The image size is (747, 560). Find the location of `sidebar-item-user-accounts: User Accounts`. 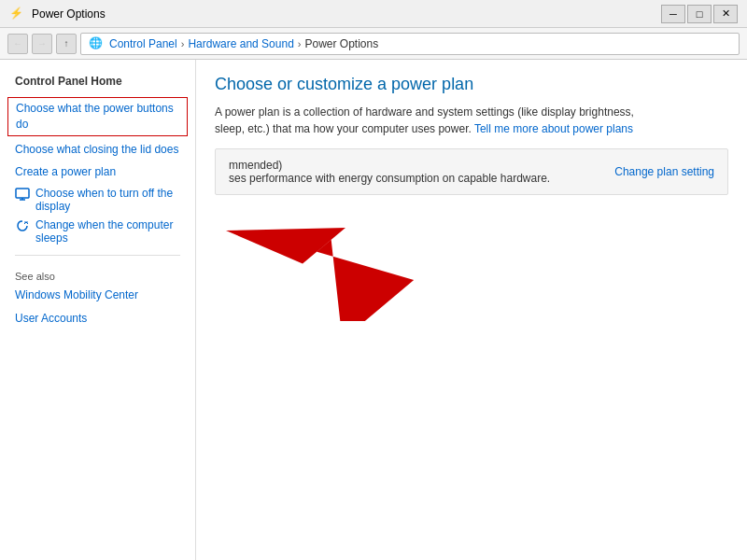

sidebar-item-user-accounts: User Accounts is located at coordinates (97, 319).